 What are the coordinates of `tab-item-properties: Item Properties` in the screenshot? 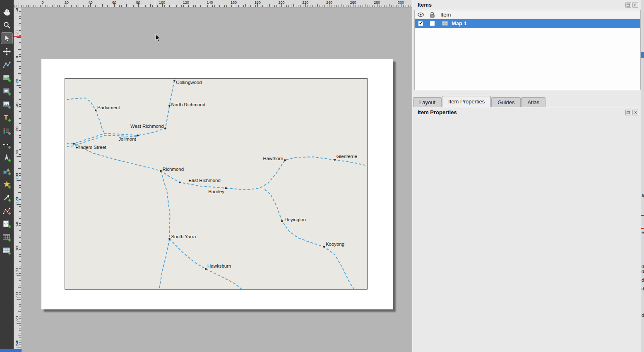 It's located at (466, 101).